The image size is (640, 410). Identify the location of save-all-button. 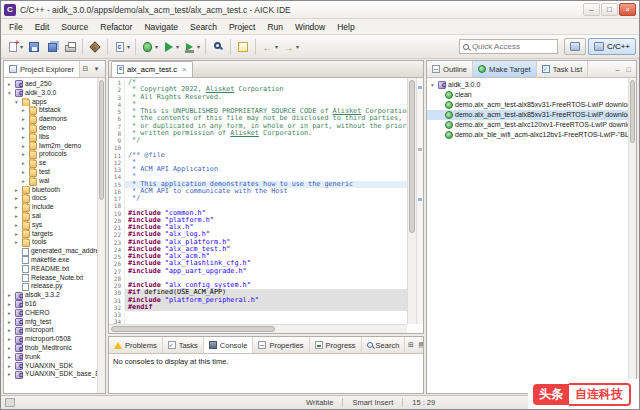
(52, 47).